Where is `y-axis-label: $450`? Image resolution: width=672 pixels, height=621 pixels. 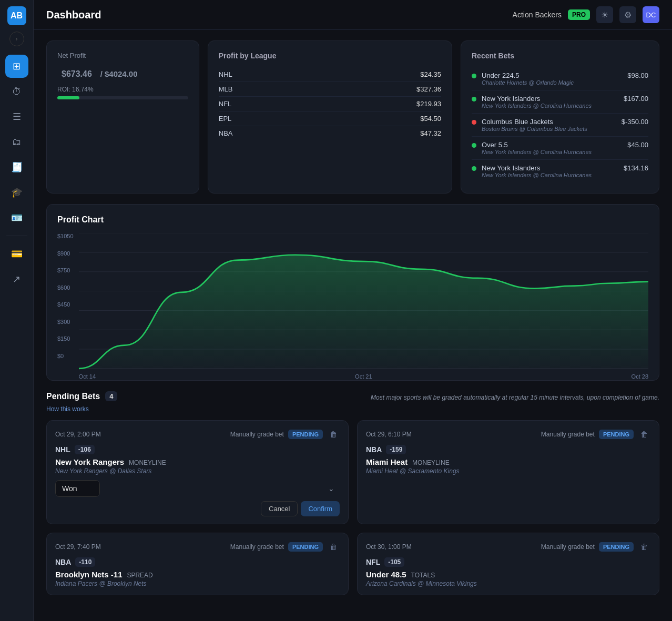
y-axis-label: $450 is located at coordinates (65, 304).